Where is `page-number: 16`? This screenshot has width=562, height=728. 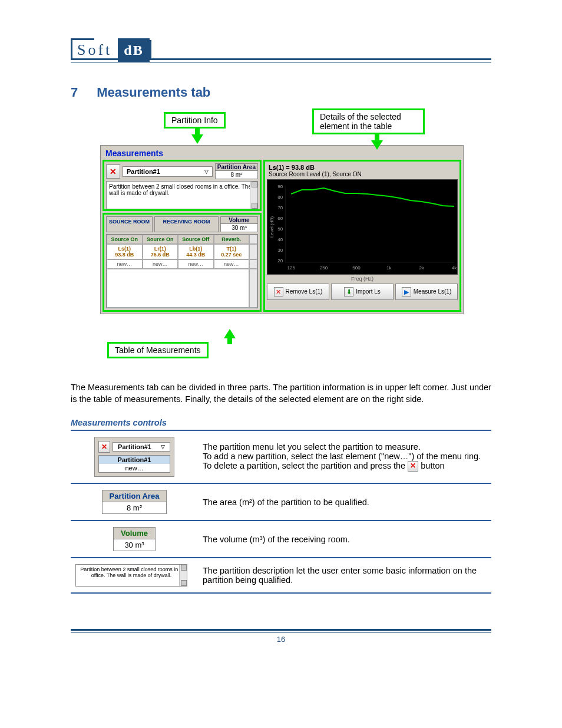 page-number: 16 is located at coordinates (281, 639).